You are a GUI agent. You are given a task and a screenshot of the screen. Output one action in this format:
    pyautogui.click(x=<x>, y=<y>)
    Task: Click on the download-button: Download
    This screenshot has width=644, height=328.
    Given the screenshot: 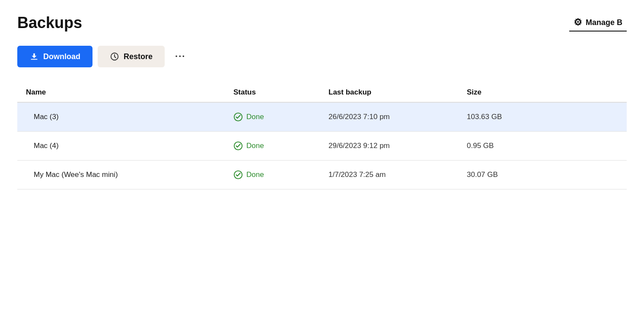 What is the action you would take?
    pyautogui.click(x=55, y=57)
    